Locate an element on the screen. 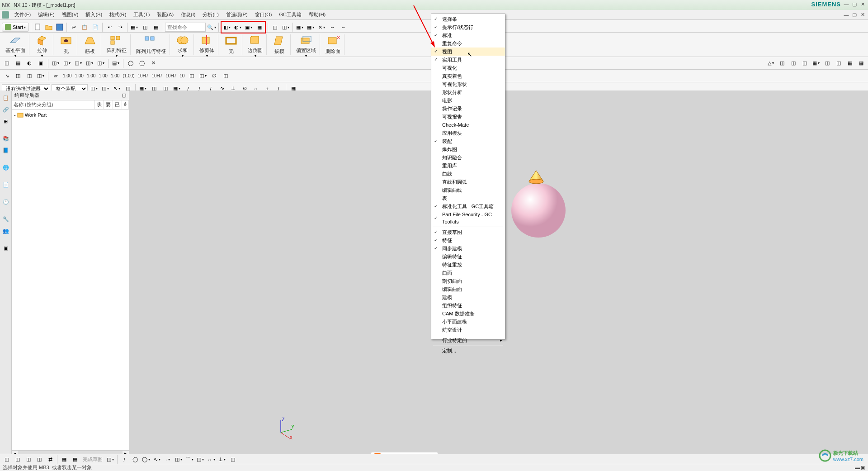  copy-button: 📋 is located at coordinates (85, 27).